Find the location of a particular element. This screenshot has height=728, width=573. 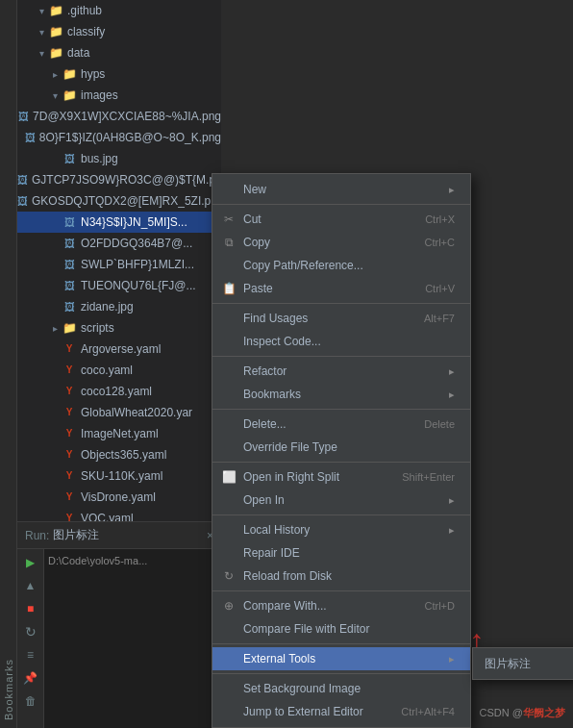

menu-item-label: Cut is located at coordinates (325, 219).